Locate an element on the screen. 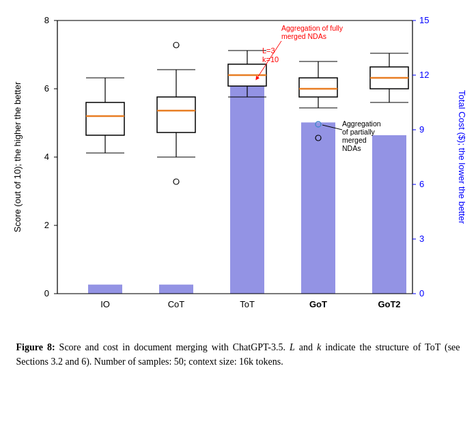 The width and height of the screenshot is (476, 448). x-label-cot: CoT is located at coordinates (176, 305).